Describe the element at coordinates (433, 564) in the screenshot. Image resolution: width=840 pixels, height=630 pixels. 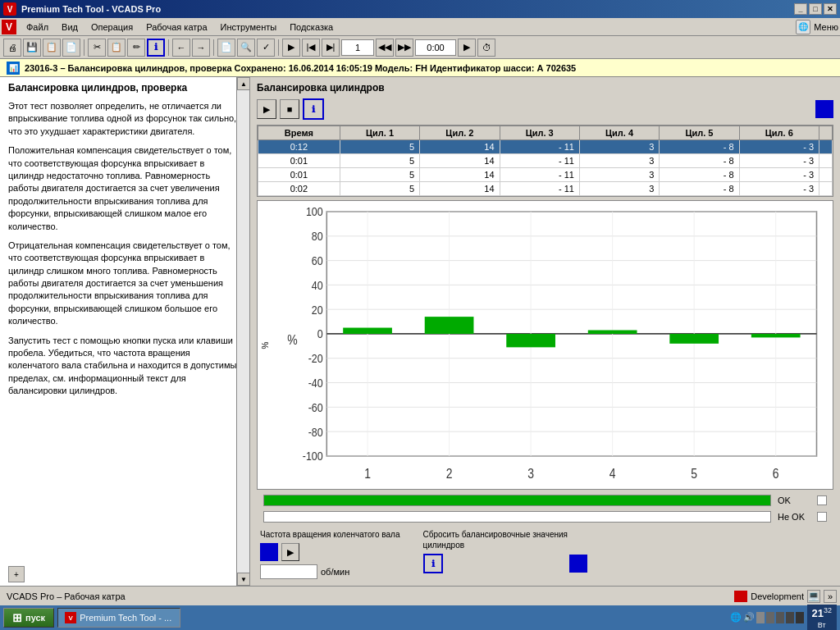
I see `bc-info-btn: ℹ` at that location.